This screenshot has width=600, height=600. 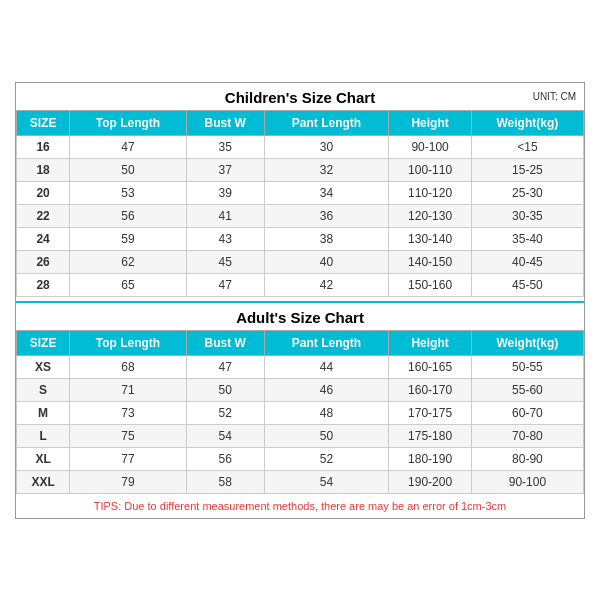 I want to click on table-cell: 150-160, so click(x=430, y=284).